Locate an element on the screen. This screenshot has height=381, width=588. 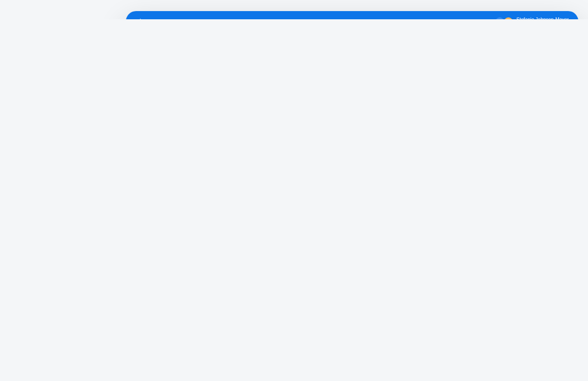
nav-time clock: TIME CLOCK is located at coordinates (410, 15).